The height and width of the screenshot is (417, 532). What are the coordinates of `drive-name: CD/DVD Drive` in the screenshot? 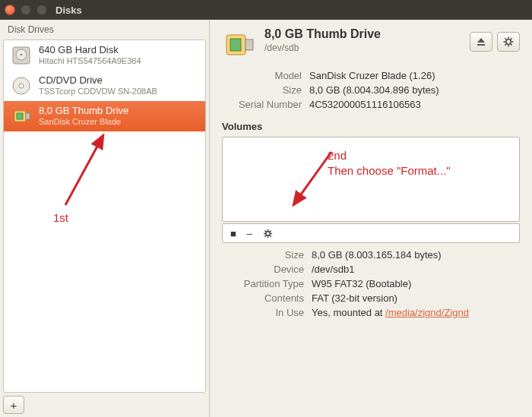 It's located at (98, 81).